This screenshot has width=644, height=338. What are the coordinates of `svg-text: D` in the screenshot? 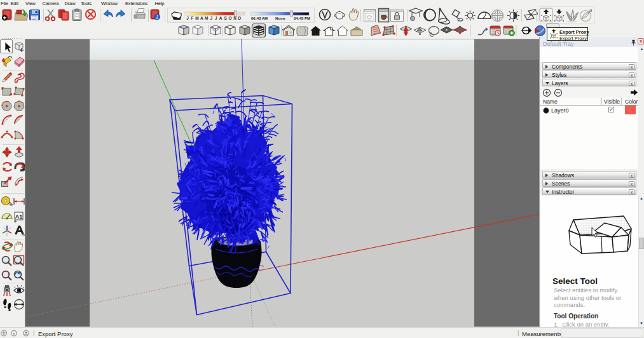 It's located at (240, 18).